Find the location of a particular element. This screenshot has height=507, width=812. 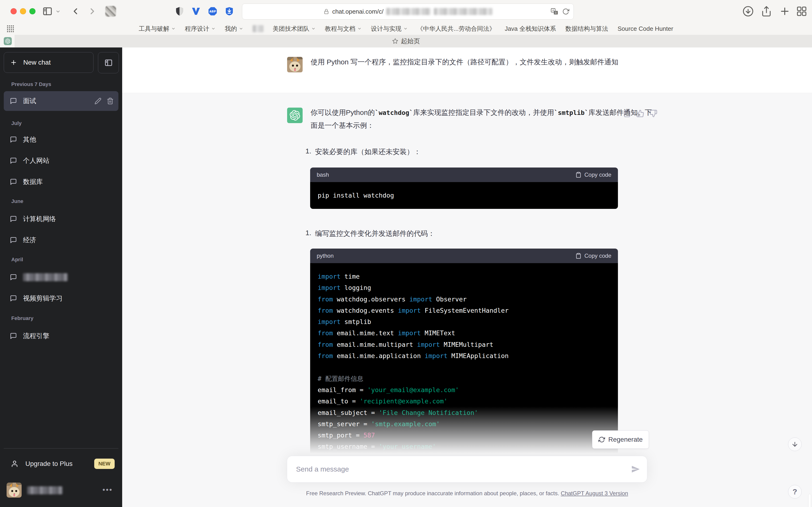

close-window-button is located at coordinates (14, 11).